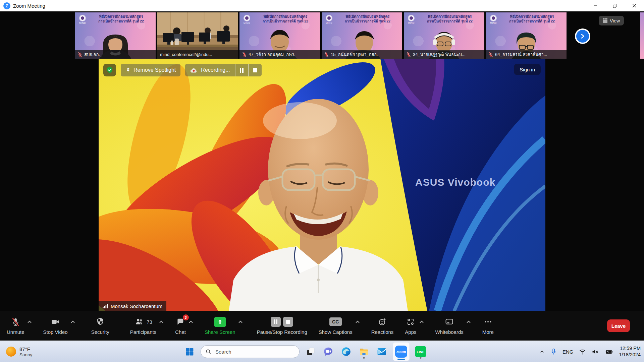 The image size is (644, 362). What do you see at coordinates (582, 352) in the screenshot?
I see `tray-wifi-button` at bounding box center [582, 352].